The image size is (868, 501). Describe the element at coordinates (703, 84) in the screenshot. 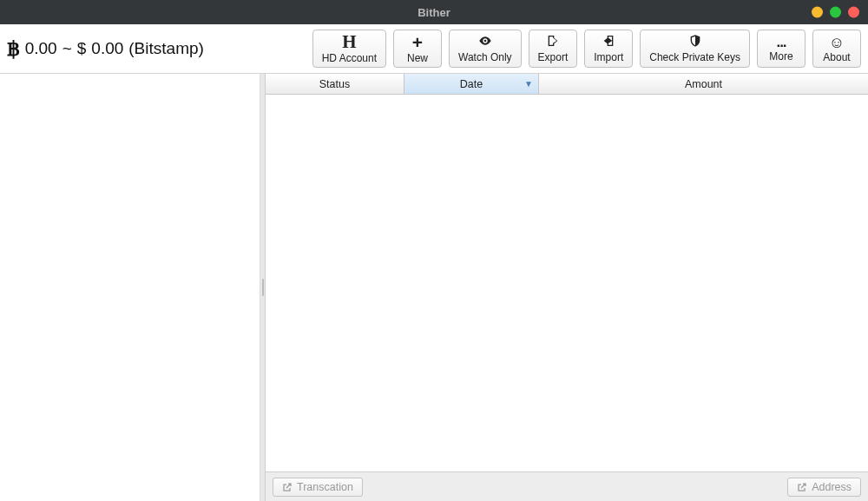

I see `column-amount-label: Amount` at that location.